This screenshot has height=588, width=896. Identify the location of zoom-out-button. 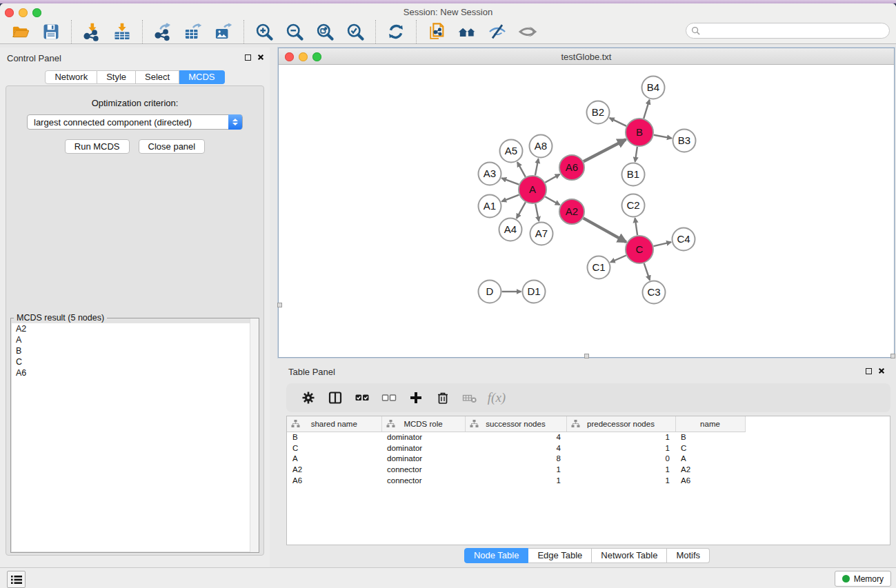
(295, 32).